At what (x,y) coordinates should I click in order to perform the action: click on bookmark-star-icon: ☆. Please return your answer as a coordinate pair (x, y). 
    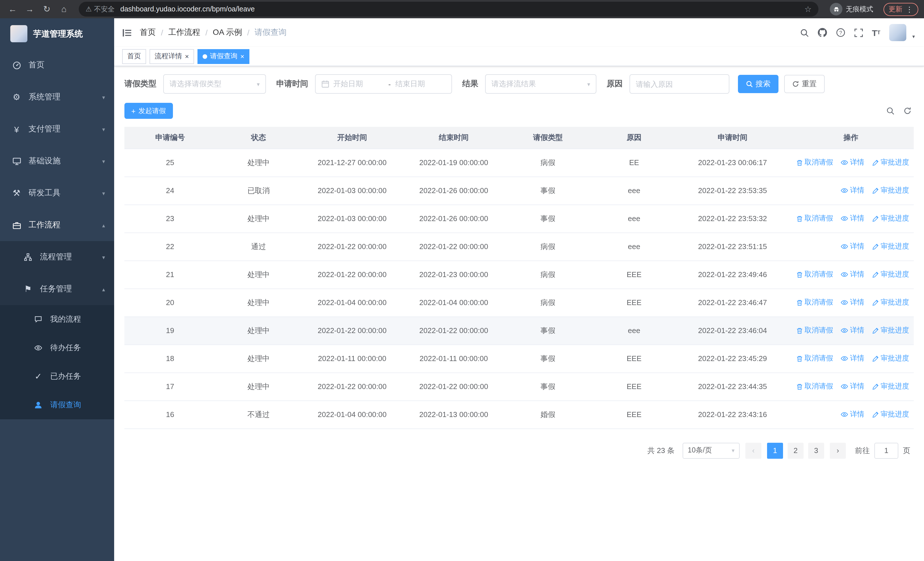
    Looking at the image, I should click on (808, 9).